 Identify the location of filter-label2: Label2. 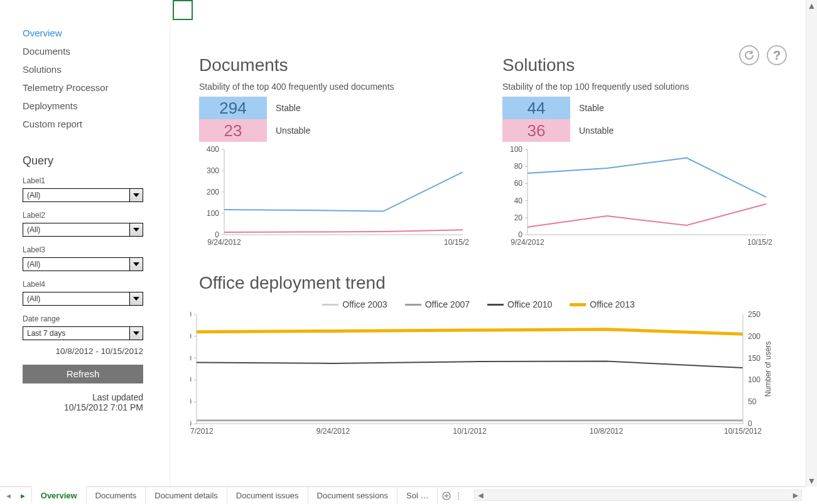
(87, 215).